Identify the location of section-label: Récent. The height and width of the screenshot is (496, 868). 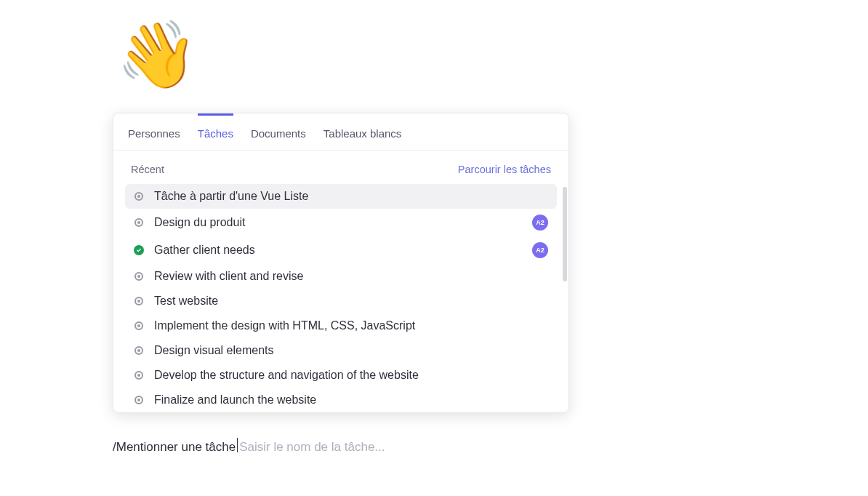
(148, 169).